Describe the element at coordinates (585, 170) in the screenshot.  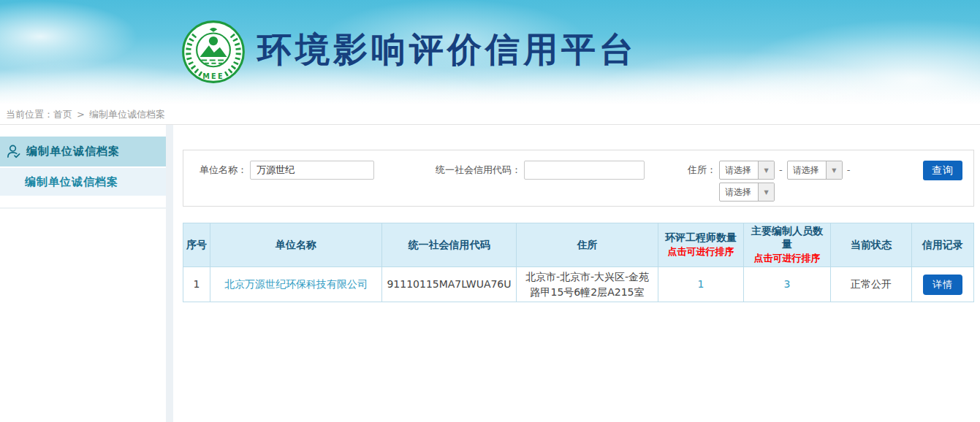
I see `credit-code-input` at that location.